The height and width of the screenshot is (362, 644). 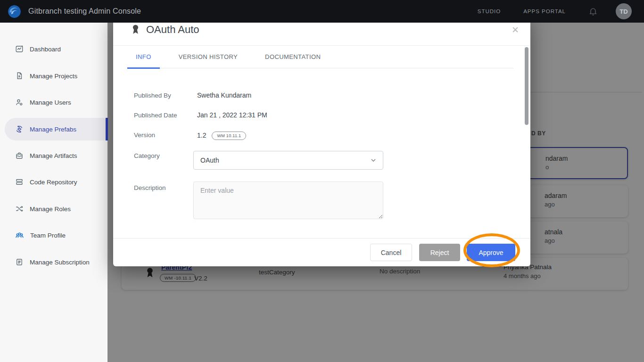 I want to click on version-label: Version, so click(x=144, y=135).